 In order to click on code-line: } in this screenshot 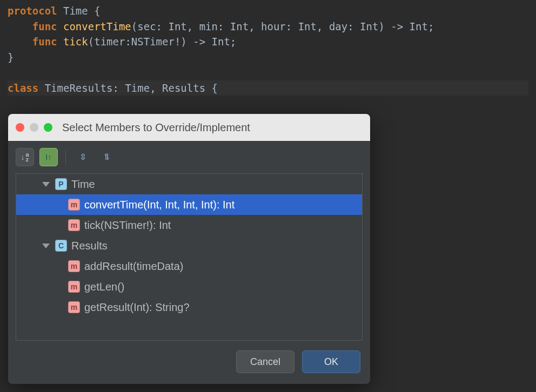, I will do `click(268, 57)`.